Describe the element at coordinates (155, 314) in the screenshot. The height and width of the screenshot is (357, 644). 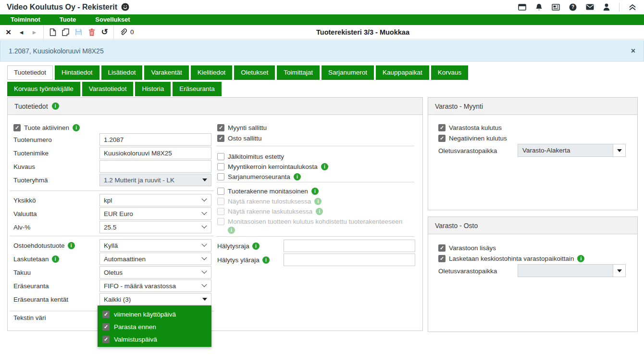
I see `dropdown-item-viimeinen-kayttopaiva: ✓ viimeinen käyttöpäivä` at that location.